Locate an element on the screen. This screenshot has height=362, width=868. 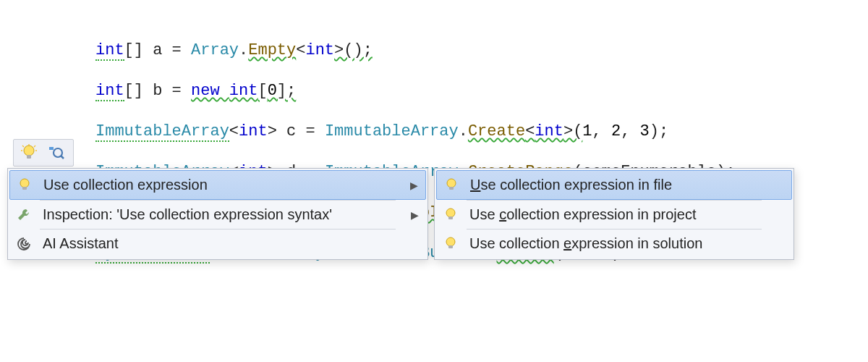
popup-item-label: Inspection: 'Use collection expression s… is located at coordinates (218, 214).